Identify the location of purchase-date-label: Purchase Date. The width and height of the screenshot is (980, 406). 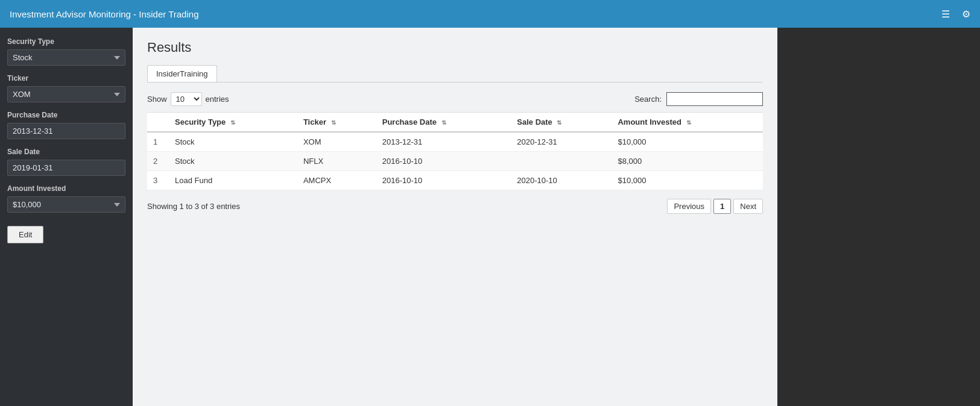
(66, 115).